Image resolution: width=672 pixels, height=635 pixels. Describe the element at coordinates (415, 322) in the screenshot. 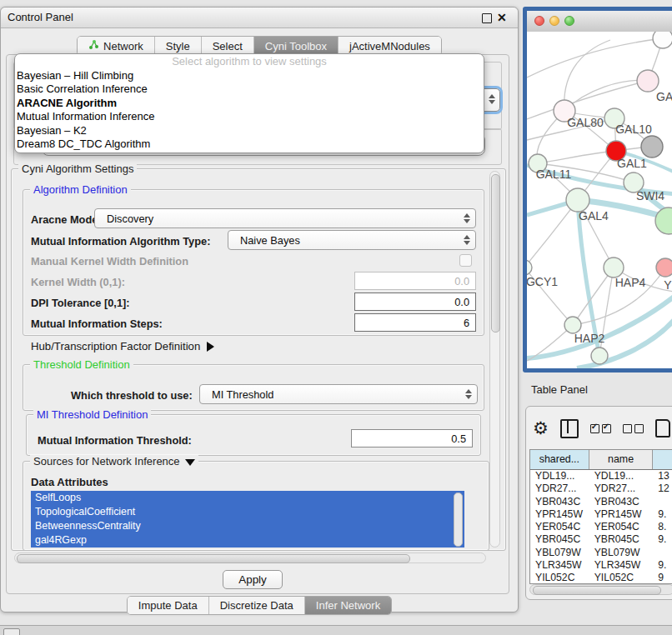

I see `mi-steps-field` at that location.